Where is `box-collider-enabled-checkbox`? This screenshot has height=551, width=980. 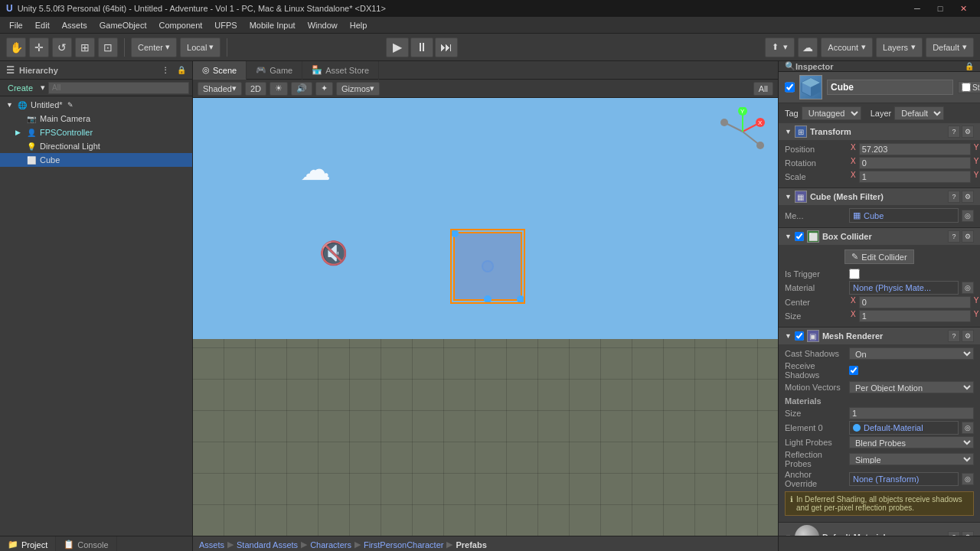 box-collider-enabled-checkbox is located at coordinates (799, 236).